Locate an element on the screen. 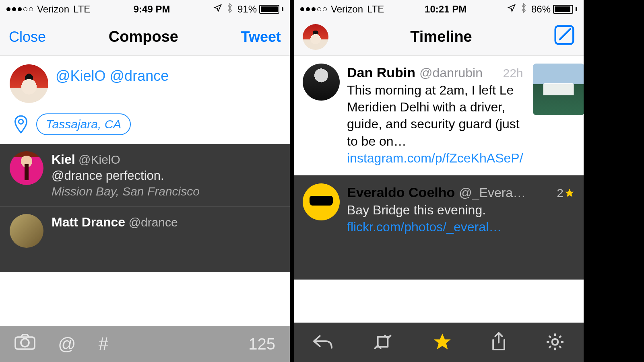 This screenshot has width=644, height=362. reply-text: @drance perfection. is located at coordinates (126, 176).